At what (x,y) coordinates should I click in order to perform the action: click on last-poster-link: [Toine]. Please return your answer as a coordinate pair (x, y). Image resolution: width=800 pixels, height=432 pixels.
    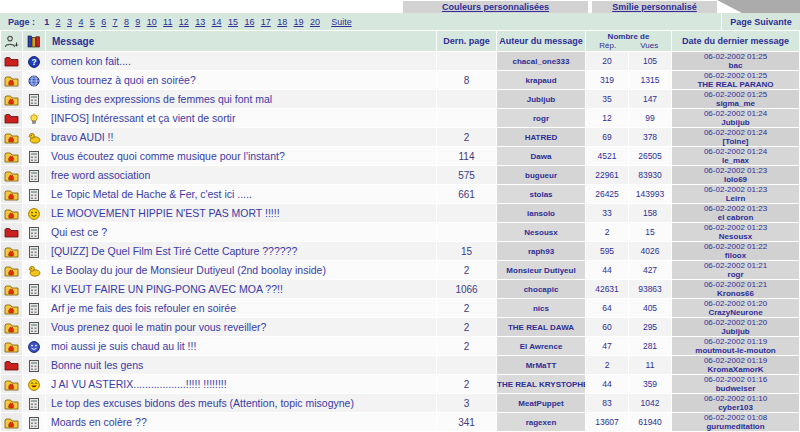
    Looking at the image, I should click on (736, 142).